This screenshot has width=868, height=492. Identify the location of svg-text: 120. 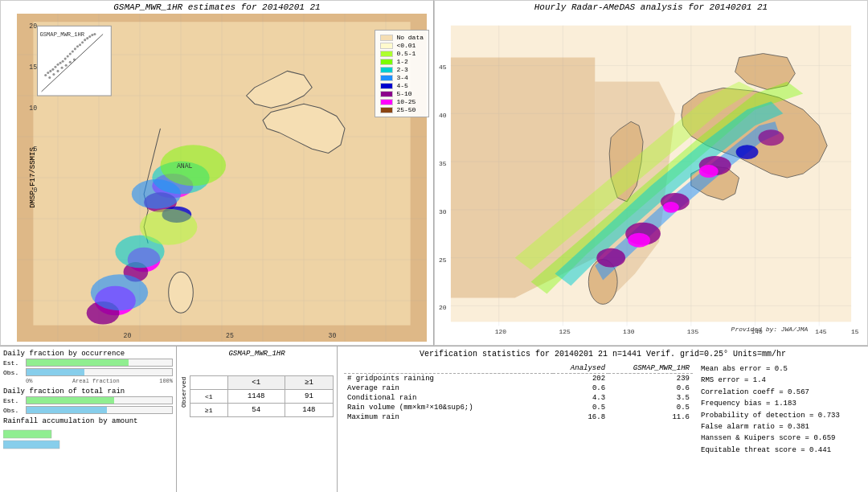
(502, 331).